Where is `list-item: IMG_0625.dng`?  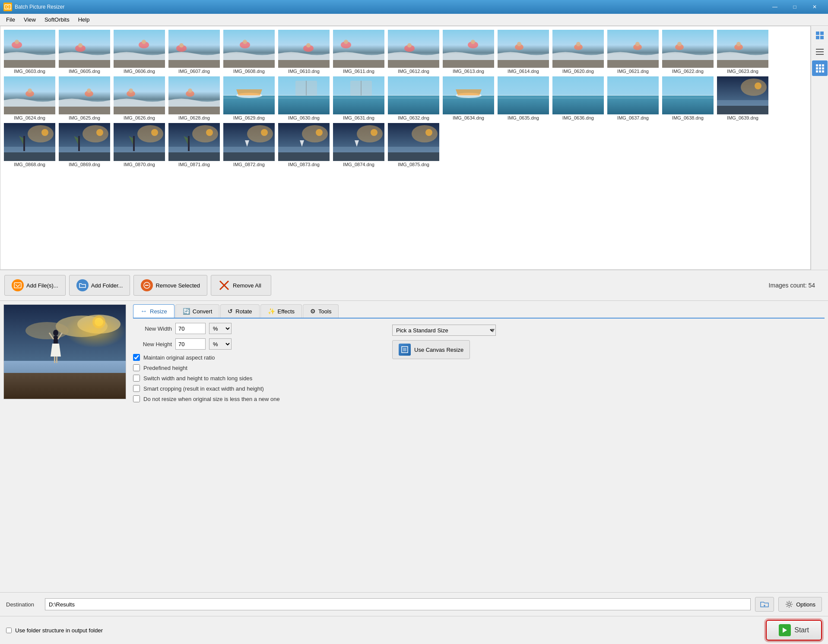
list-item: IMG_0625.dng is located at coordinates (85, 98).